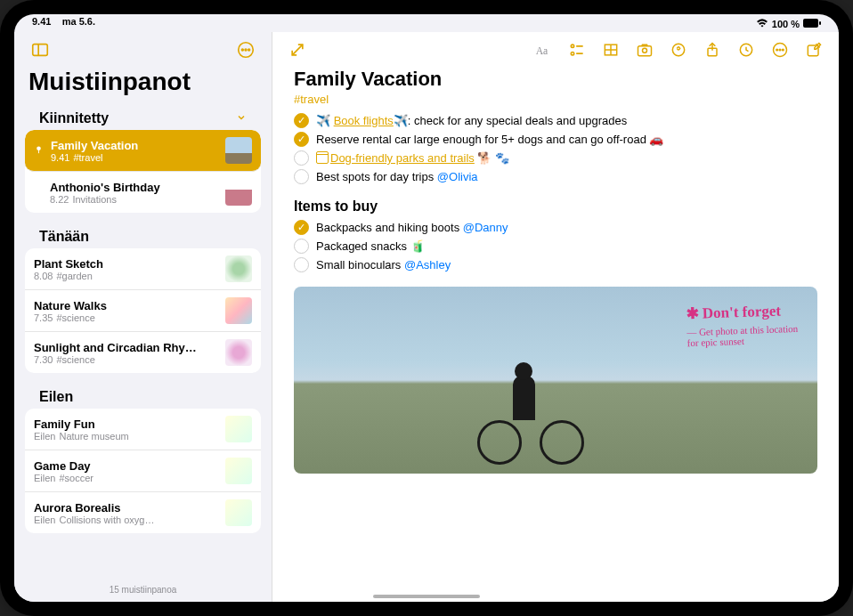 The width and height of the screenshot is (853, 616). I want to click on calendar-icon, so click(322, 158).